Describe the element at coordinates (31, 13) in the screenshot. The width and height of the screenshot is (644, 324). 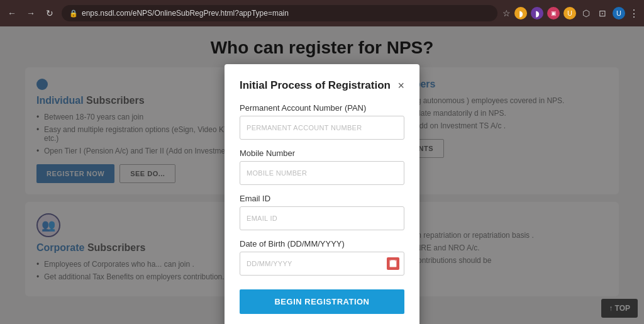
I see `nav-forward-button: →` at that location.